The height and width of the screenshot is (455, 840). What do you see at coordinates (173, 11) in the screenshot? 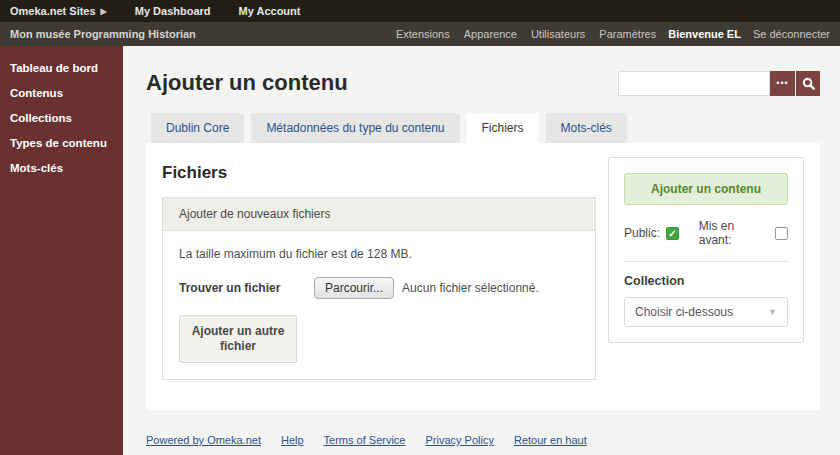
I see `my-dashboard-link: My Dashboard` at bounding box center [173, 11].